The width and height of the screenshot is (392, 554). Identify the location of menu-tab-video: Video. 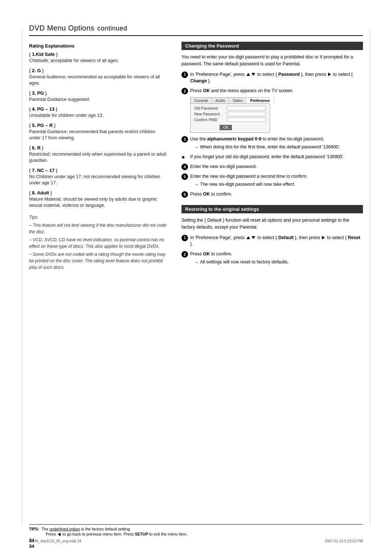
(238, 100).